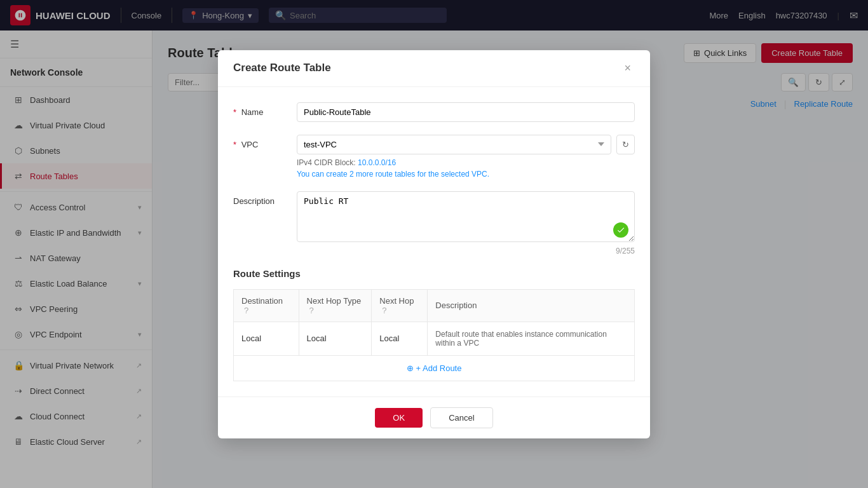  Describe the element at coordinates (466, 224) in the screenshot. I see `description-control: Public RT 9/255` at that location.